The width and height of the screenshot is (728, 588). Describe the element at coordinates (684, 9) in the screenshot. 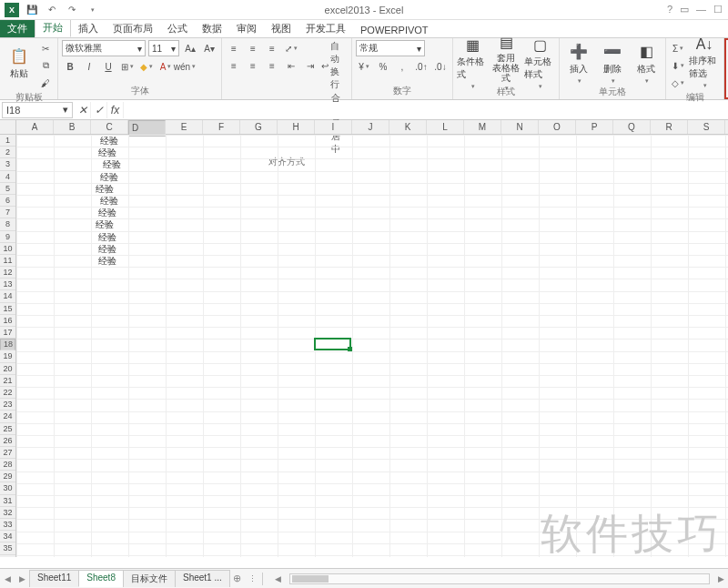

I see `ribbon-collapse-icon: ▭` at that location.